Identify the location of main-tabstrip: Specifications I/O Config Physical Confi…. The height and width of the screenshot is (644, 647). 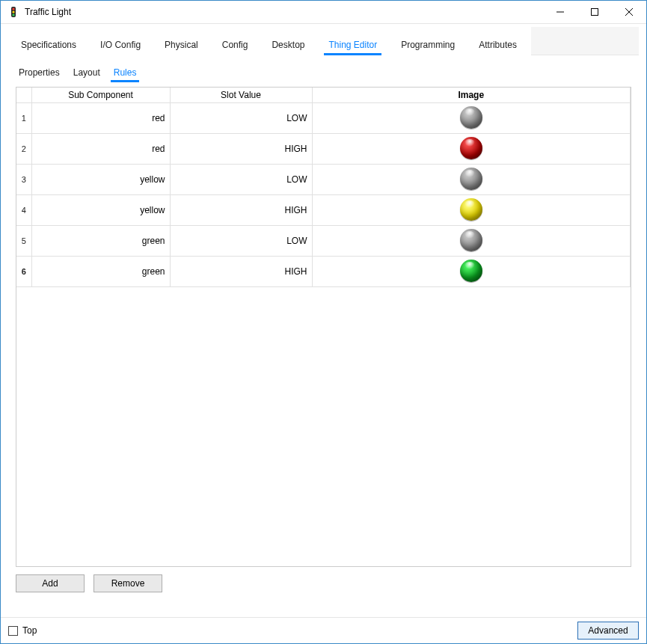
(323, 40).